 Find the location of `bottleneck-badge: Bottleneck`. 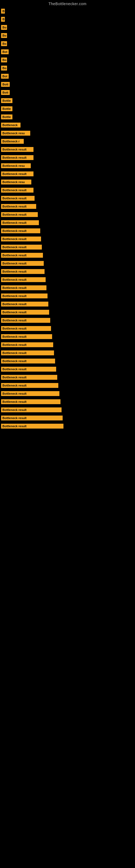

bottleneck-badge: Bottleneck is located at coordinates (11, 125).